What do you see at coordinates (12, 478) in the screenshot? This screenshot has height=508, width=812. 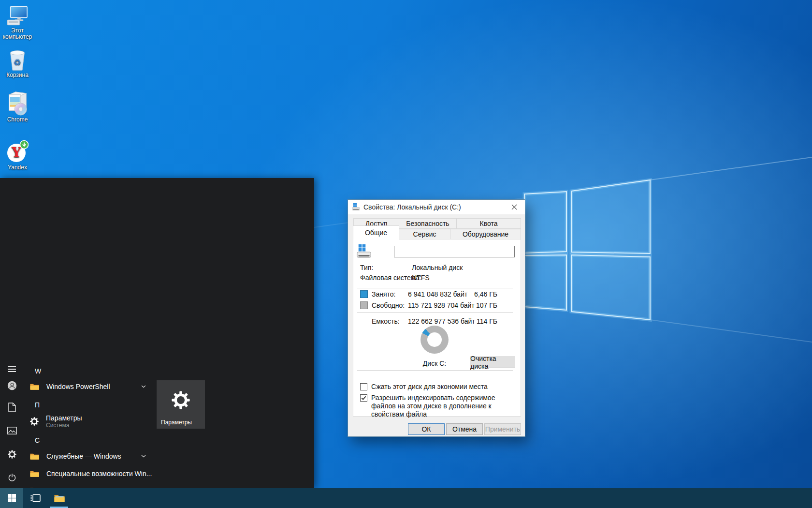 I see `power-icon` at bounding box center [12, 478].